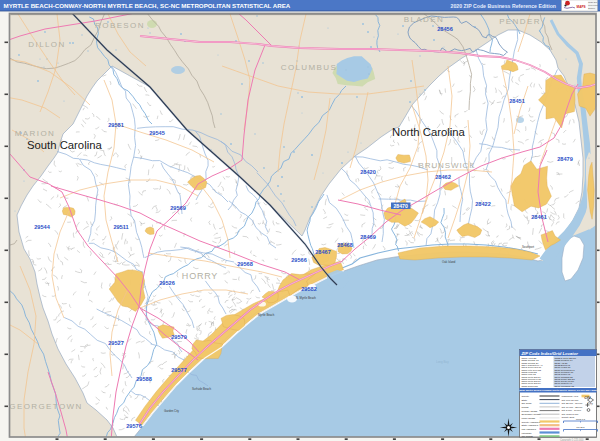  What do you see at coordinates (528, 436) in the screenshot?
I see `svg-text: Toll Roads` at bounding box center [528, 436].